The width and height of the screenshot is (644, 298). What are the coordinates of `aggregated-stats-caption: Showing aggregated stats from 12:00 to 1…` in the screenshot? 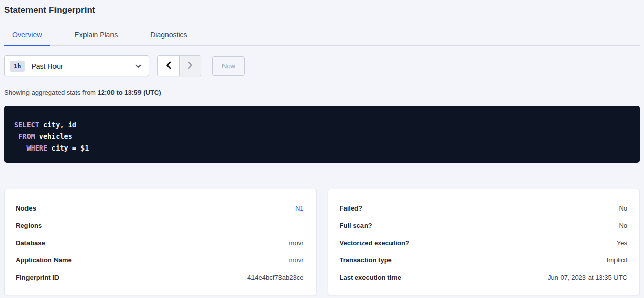 It's located at (322, 93).